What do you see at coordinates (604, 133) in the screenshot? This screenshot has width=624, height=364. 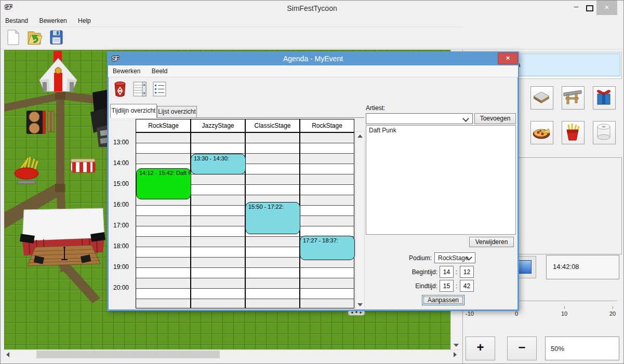 I see `shop-item-toilet-paper-button` at bounding box center [604, 133].